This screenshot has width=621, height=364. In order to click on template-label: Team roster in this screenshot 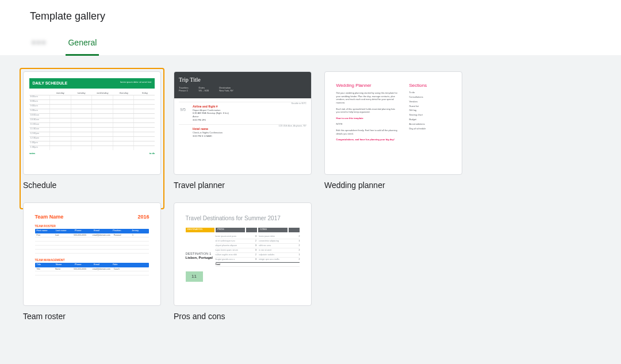, I will do `click(92, 316)`.